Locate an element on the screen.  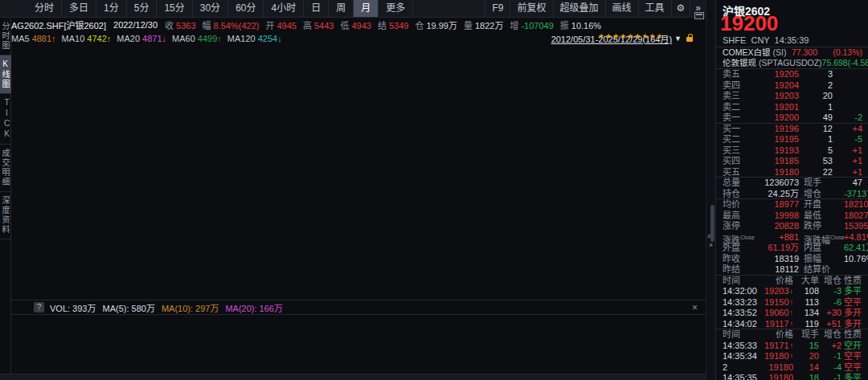
sidebar-tab-2: TICK is located at coordinates (6, 119).